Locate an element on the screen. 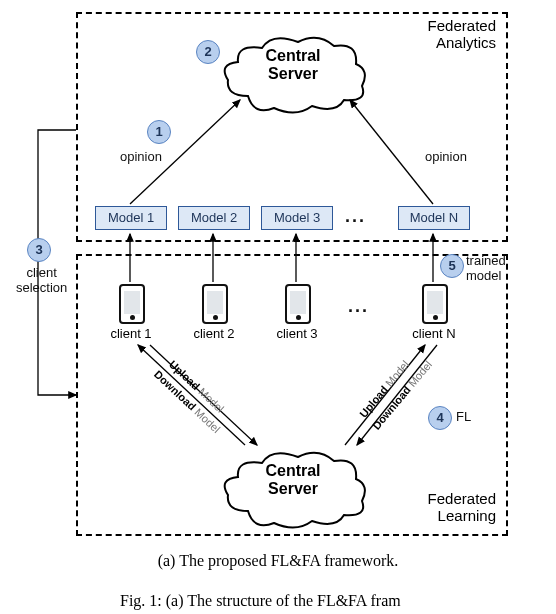 The height and width of the screenshot is (614, 556). client-label: client 2 is located at coordinates (214, 334).